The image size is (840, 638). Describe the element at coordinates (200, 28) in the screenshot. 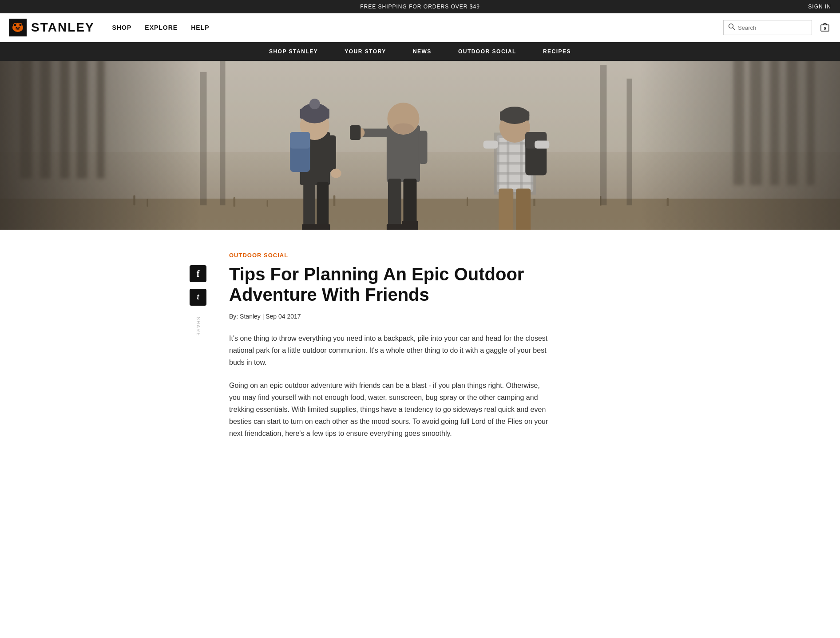

I see `nav-help: HELP` at that location.